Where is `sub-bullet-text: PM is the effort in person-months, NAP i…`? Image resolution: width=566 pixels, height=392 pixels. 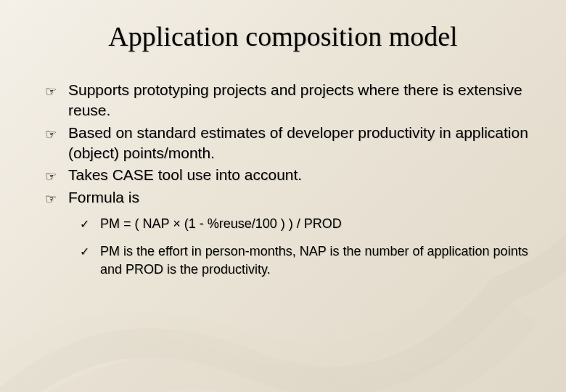 sub-bullet-text: PM is the effort in person-months, NAP i… is located at coordinates (315, 260).